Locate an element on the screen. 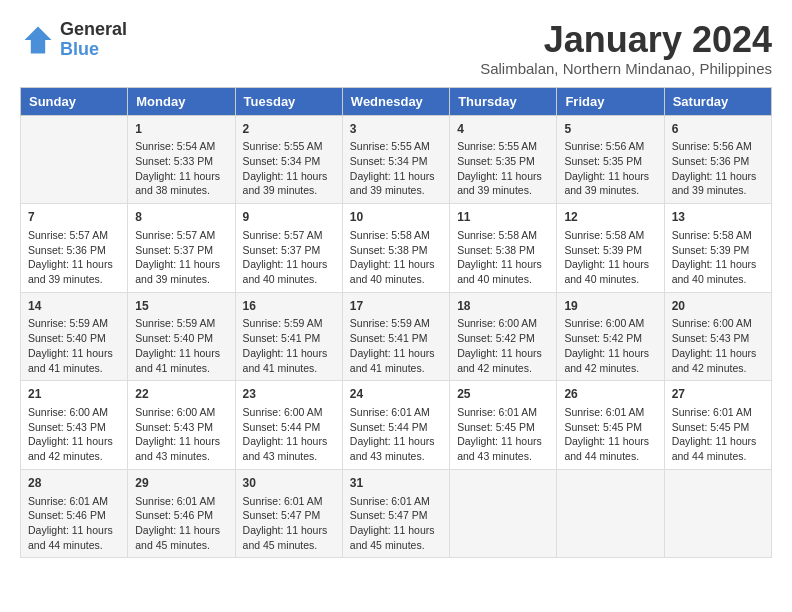 This screenshot has height=612, width=792. calendar-cell: 17Sunrise: 5:59 AM Sunset: 5:41 PM Dayli… is located at coordinates (396, 336).